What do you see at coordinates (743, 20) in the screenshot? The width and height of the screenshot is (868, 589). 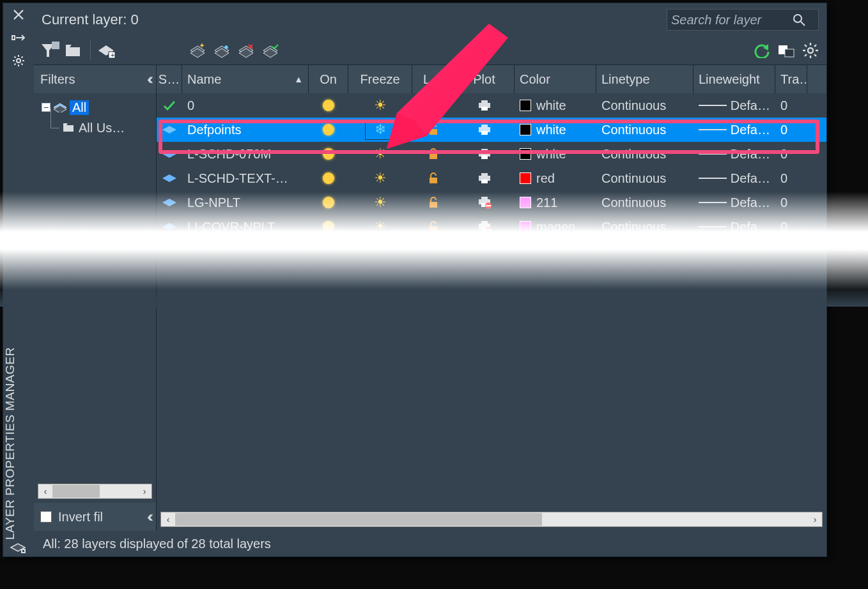 I see `layer-search` at bounding box center [743, 20].